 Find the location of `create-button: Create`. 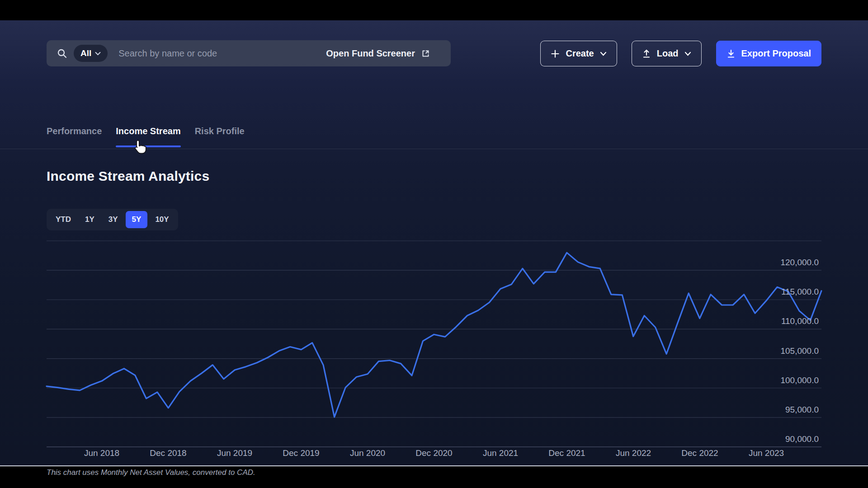

create-button: Create is located at coordinates (579, 53).